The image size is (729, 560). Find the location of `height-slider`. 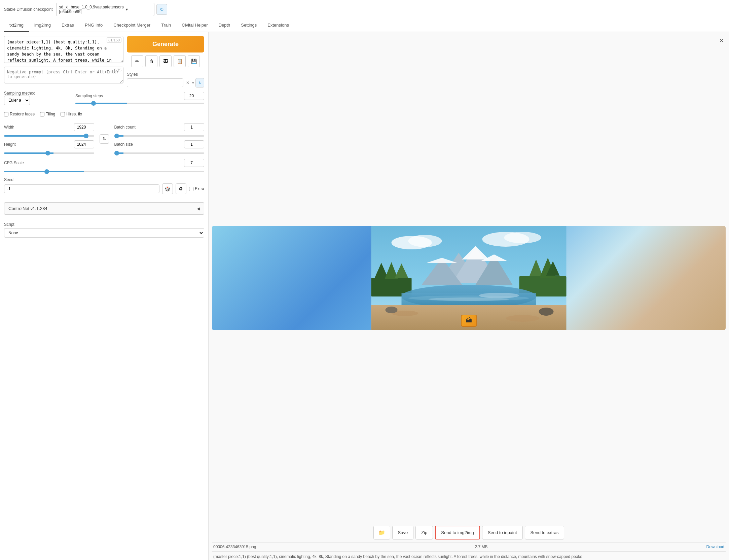

height-slider is located at coordinates (49, 153).